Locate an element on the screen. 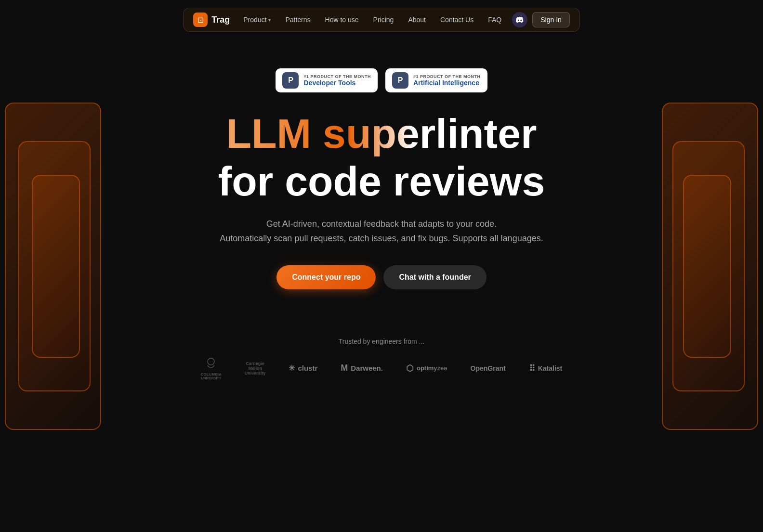  connect-repo-button: Connect your repo is located at coordinates (326, 277).